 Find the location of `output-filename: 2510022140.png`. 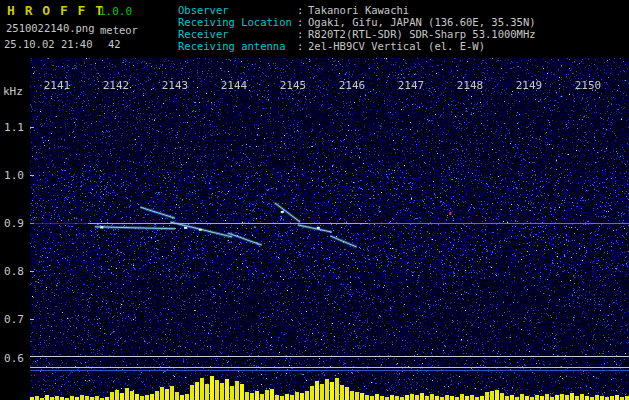

output-filename: 2510022140.png is located at coordinates (50, 28).